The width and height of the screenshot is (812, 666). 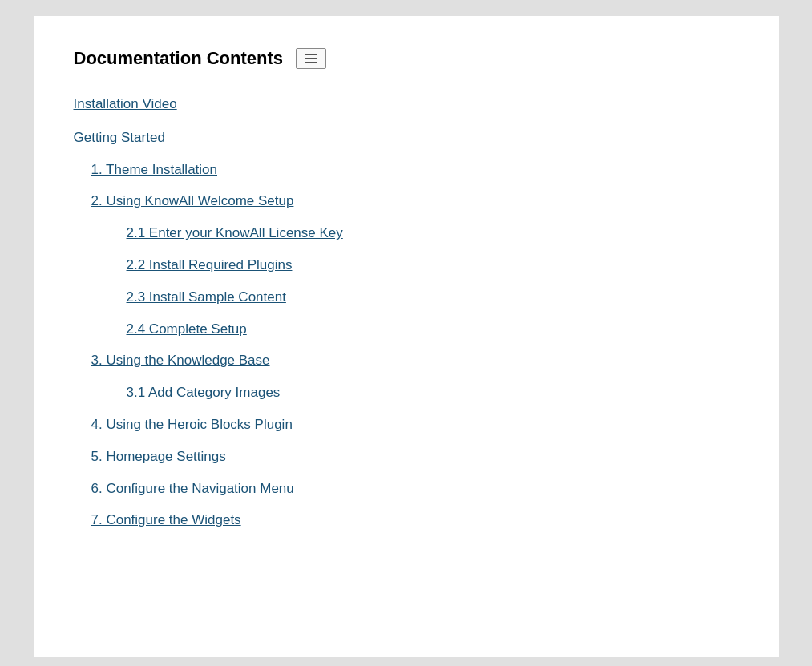 I want to click on using-knowledge-base-link: 3. Using the Knowledge Base, so click(x=181, y=361).